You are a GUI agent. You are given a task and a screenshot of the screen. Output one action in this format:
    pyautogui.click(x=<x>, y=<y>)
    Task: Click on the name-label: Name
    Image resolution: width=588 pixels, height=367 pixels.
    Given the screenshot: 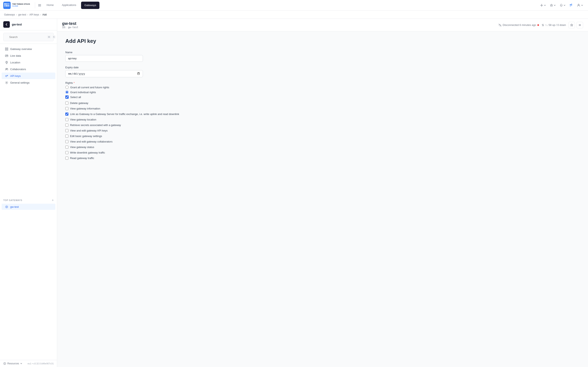 What is the action you would take?
    pyautogui.click(x=149, y=52)
    